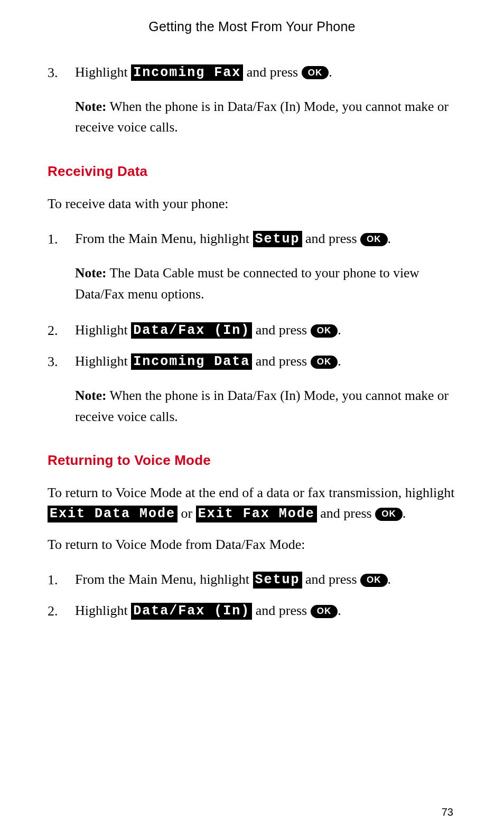 The height and width of the screenshot is (840, 504). What do you see at coordinates (252, 102) in the screenshot?
I see `step-item: 3. Highlight Incoming Fax and press OK. …` at bounding box center [252, 102].